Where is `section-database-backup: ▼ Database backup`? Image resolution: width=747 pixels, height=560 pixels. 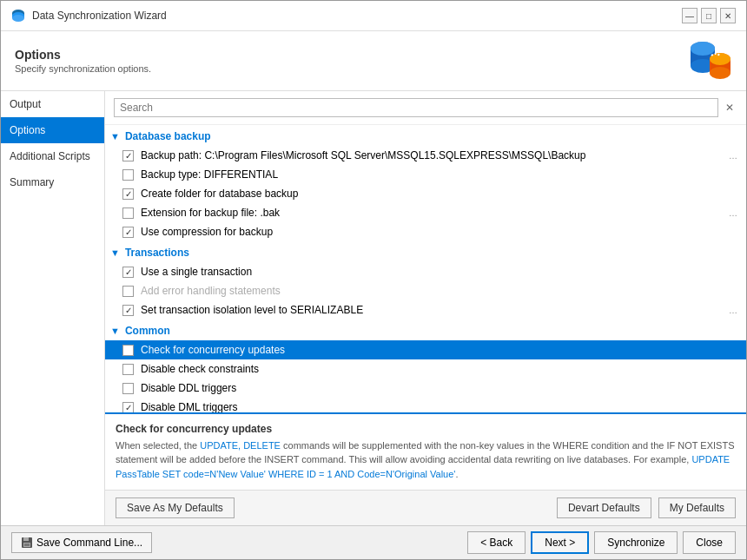 section-database-backup: ▼ Database backup is located at coordinates (426, 135).